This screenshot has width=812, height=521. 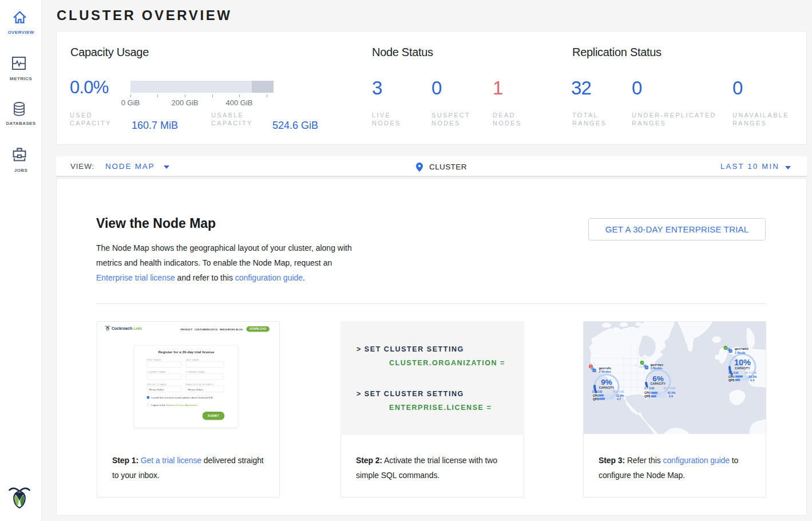 What do you see at coordinates (619, 392) in the screenshot?
I see `svg-text: 351 GiB` at bounding box center [619, 392].